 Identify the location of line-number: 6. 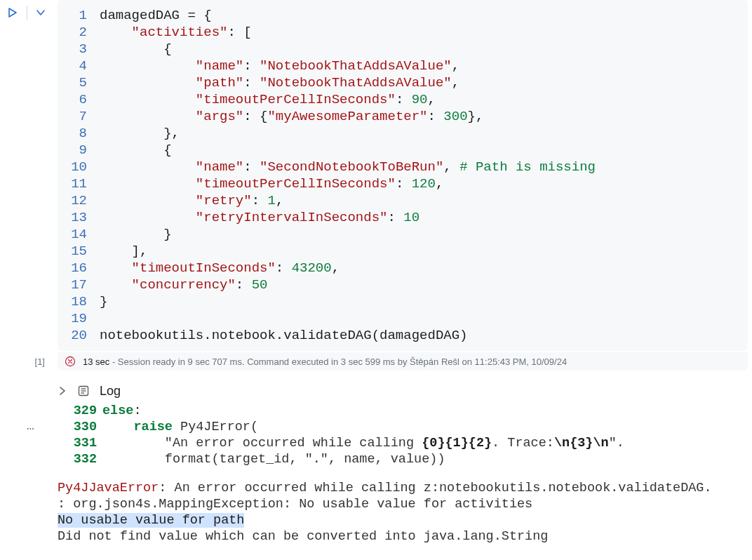
(79, 100).